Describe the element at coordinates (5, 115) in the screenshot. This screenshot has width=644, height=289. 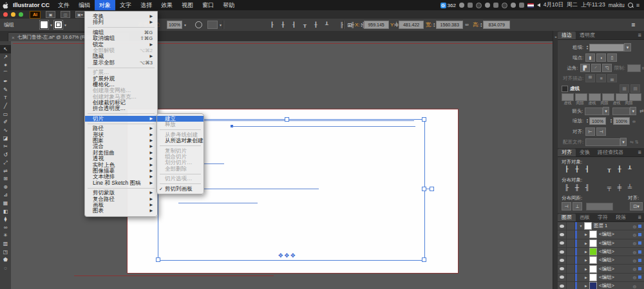
I see `rectangle-tool: ▭` at that location.